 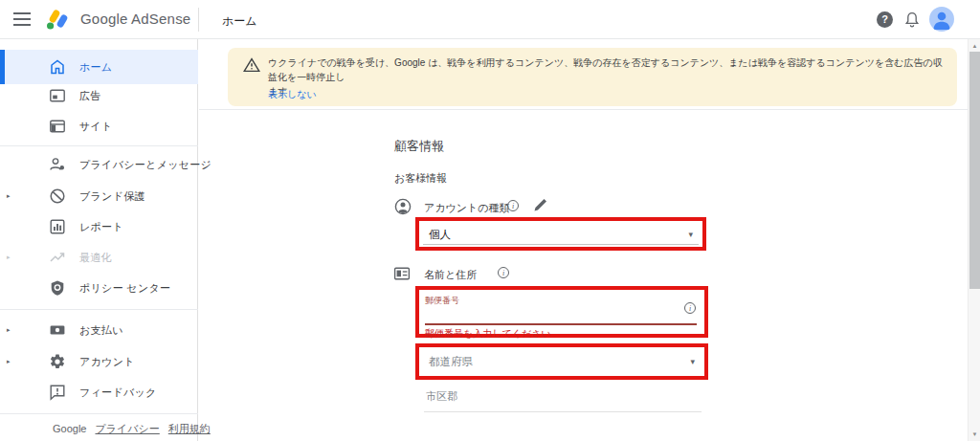 I want to click on sidebar-item-label: 広告, so click(x=90, y=96).